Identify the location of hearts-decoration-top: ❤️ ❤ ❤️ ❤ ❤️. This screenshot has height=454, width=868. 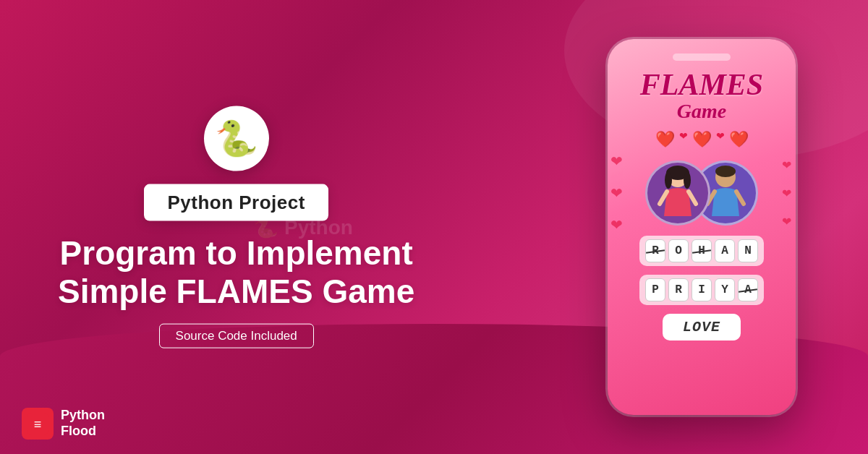
(702, 140).